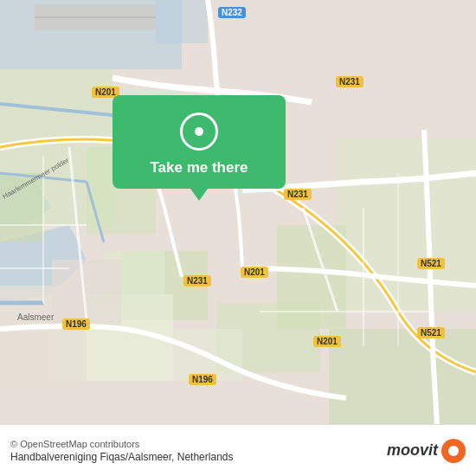  Describe the element at coordinates (431, 263) in the screenshot. I see `road-label-n521a: N521` at that location.